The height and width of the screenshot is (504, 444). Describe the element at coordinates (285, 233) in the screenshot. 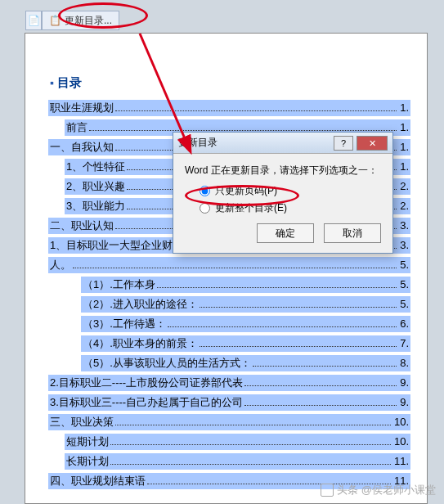

I see `ok-button: 确定` at that location.